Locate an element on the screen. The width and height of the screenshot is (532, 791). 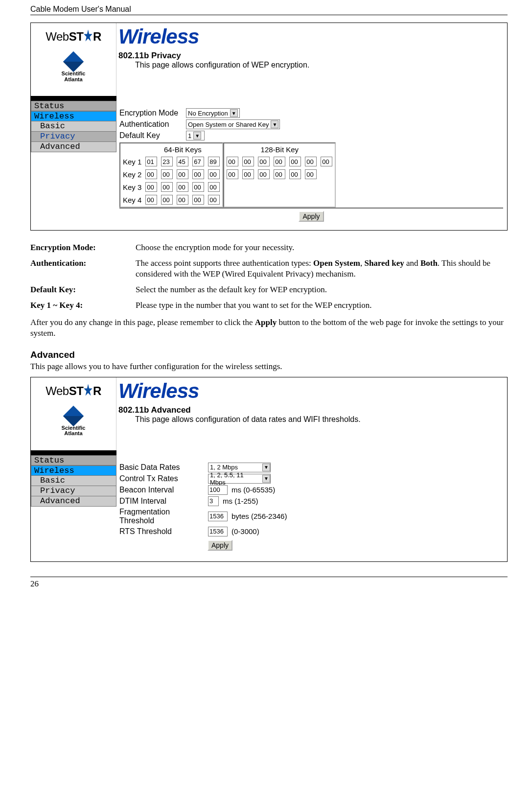
key2-128-3: 00 is located at coordinates (264, 174).